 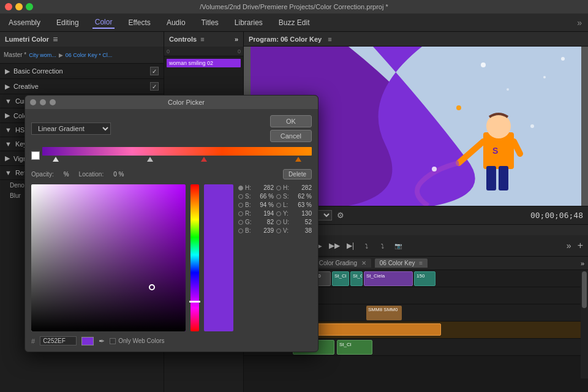 I want to click on h2-radio, so click(x=279, y=188).